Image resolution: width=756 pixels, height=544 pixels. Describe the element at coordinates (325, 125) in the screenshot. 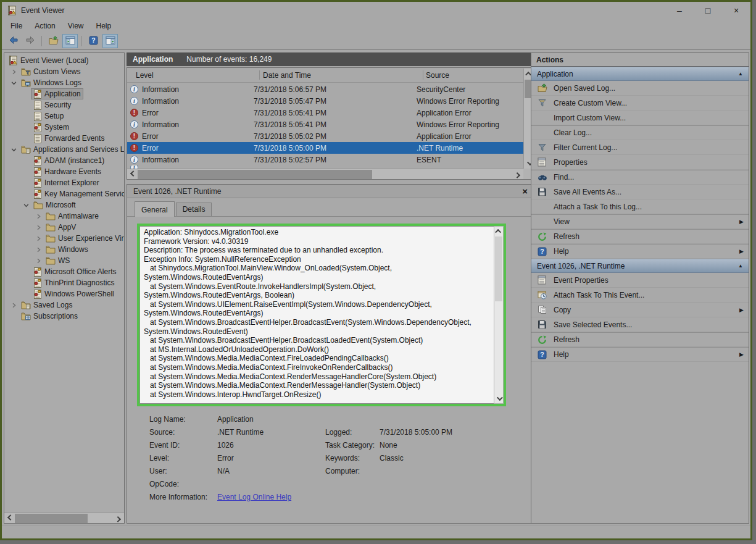

I see `event-row: iInformation7/31/2018 5:05:41 PMWindows …` at that location.